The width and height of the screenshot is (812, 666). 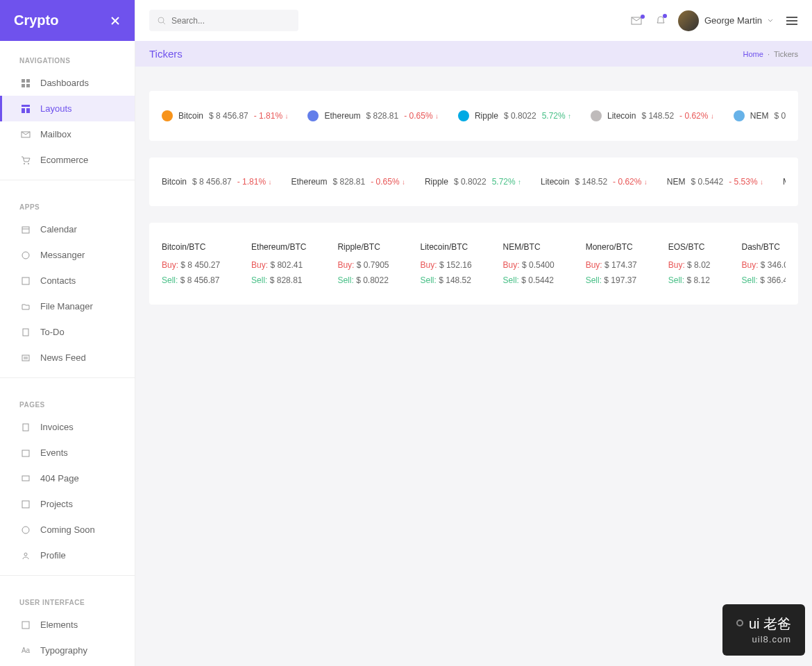 What do you see at coordinates (191, 116) in the screenshot?
I see `coin-name: Bitcoin` at bounding box center [191, 116].